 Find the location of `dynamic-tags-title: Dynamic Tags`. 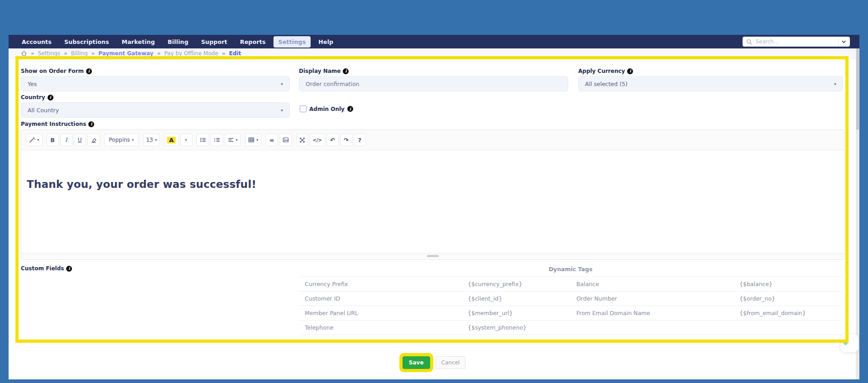

dynamic-tags-title: Dynamic Tags is located at coordinates (571, 269).